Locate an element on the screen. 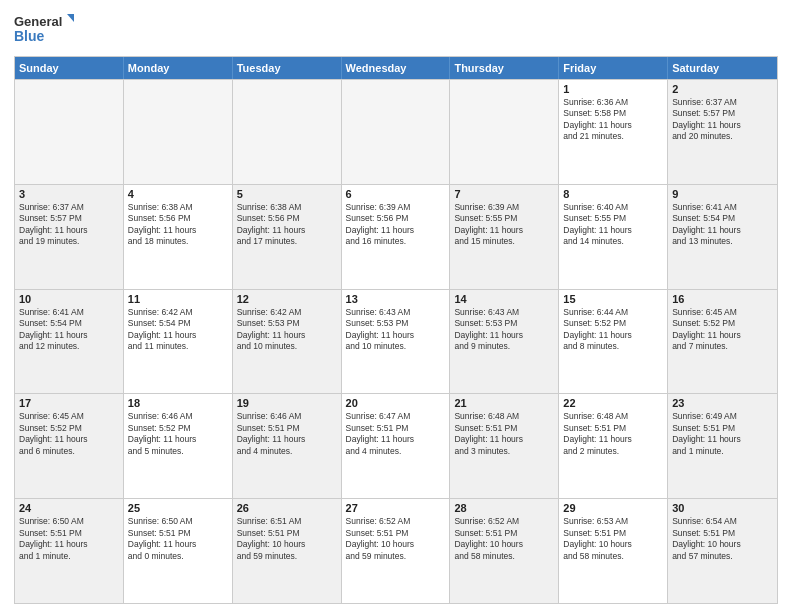 The image size is (792, 612). day-info: Sunrise: 6:53 AMSunset: 5:51 PMDaylight:… is located at coordinates (613, 539).